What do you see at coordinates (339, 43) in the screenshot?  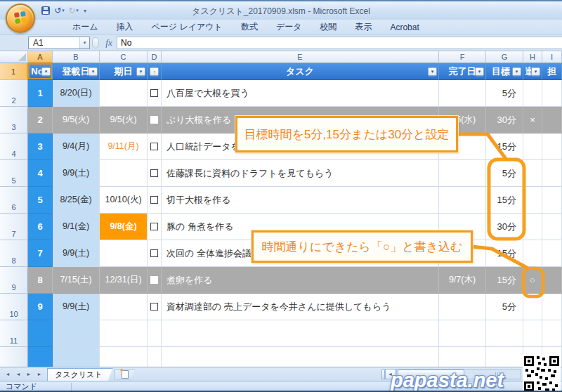 I see `formula-input: No` at bounding box center [339, 43].